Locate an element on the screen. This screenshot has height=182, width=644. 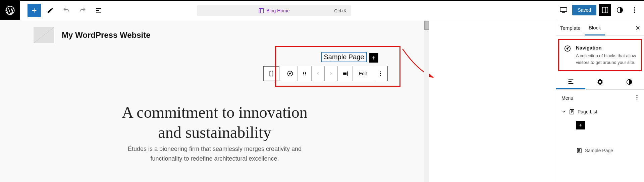
toolbar-more is located at coordinates (380, 74).